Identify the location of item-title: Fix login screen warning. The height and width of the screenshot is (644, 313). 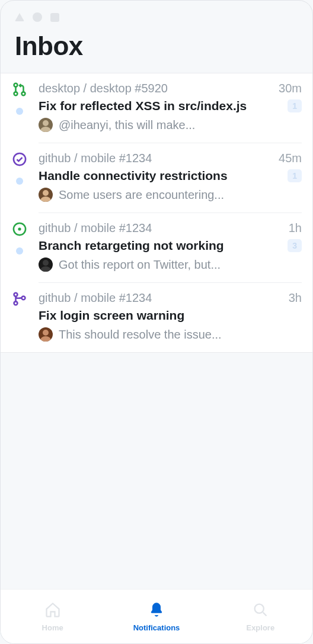
(111, 315).